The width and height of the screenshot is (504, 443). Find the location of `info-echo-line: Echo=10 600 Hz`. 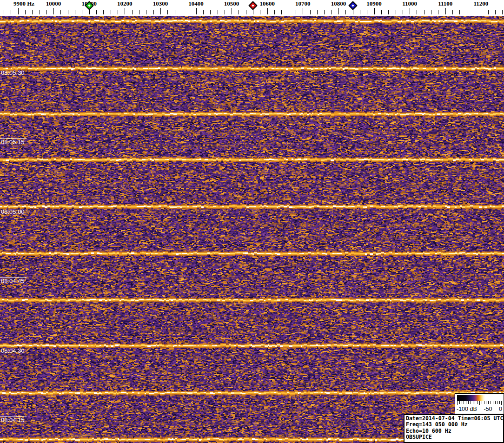

info-echo-line: Echo=10 600 Hz is located at coordinates (455, 431).